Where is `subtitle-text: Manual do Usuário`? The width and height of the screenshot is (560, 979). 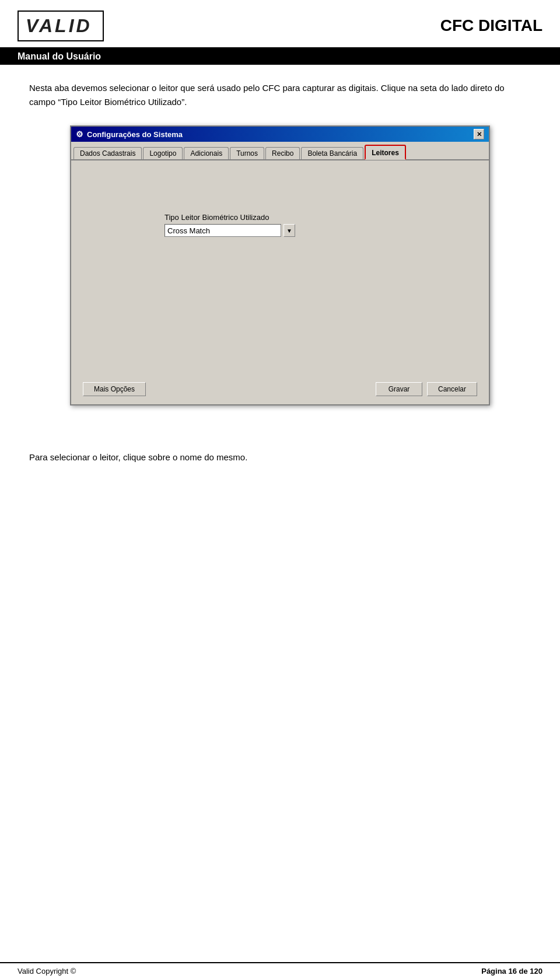
subtitle-text: Manual do Usuário is located at coordinates (60, 56).